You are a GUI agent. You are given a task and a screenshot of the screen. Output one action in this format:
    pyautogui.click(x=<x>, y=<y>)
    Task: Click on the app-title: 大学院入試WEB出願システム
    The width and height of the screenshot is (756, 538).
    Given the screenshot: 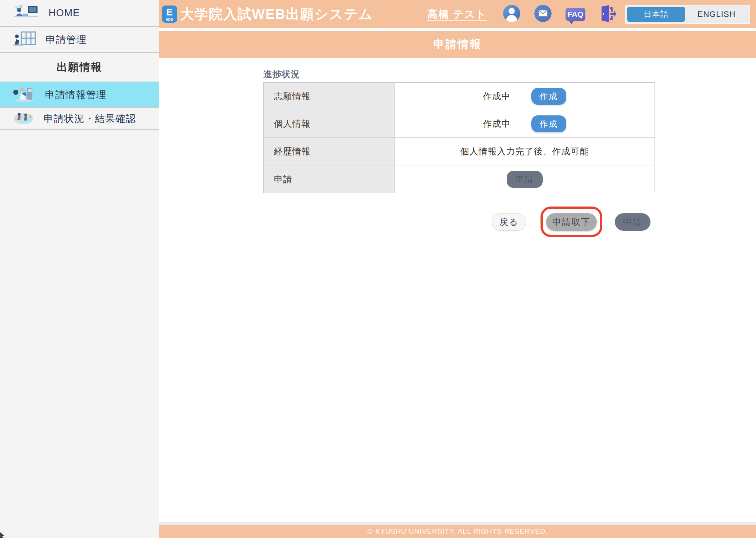 What is the action you would take?
    pyautogui.click(x=277, y=14)
    